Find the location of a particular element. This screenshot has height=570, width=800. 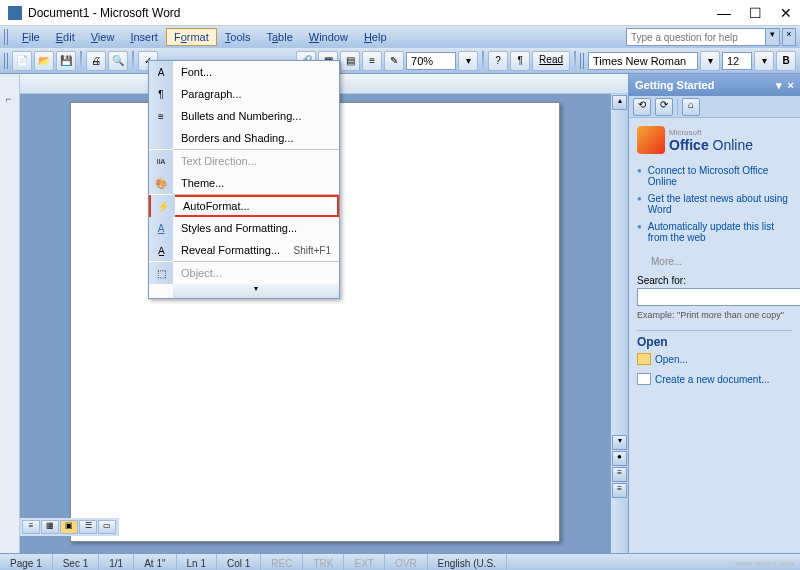

menu-file: File is located at coordinates (31, 37).